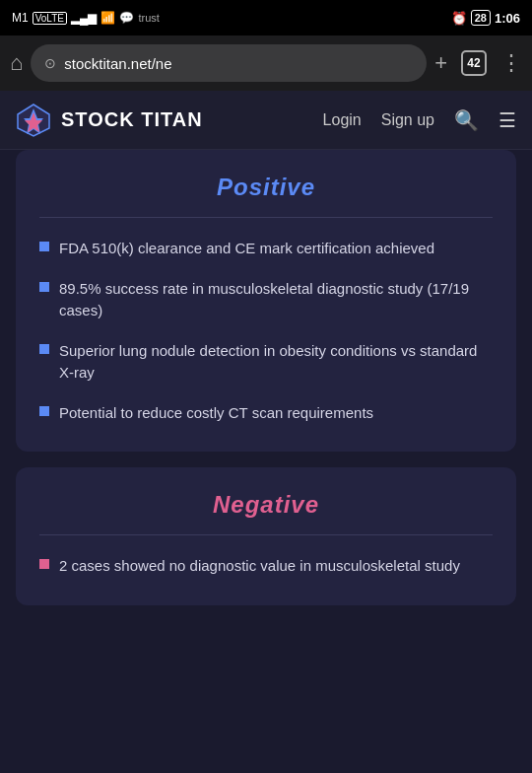 The height and width of the screenshot is (773, 532). Describe the element at coordinates (238, 63) in the screenshot. I see `address-text: stocktitan.net/ne` at that location.